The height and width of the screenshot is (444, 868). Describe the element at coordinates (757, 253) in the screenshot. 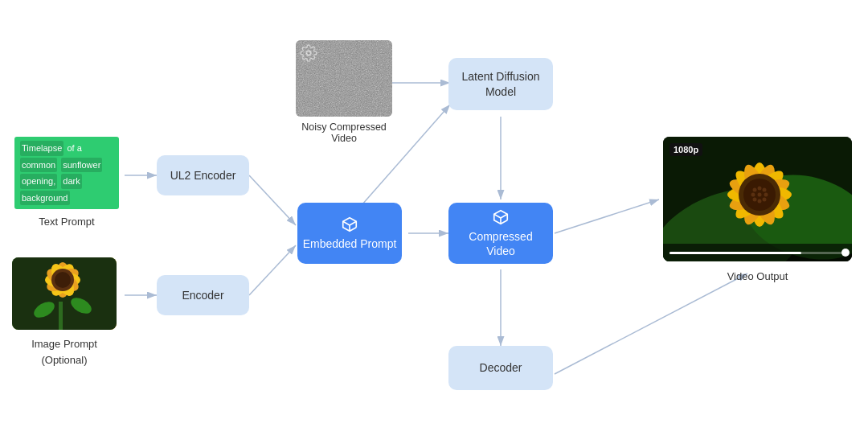

I see `video-controls` at that location.